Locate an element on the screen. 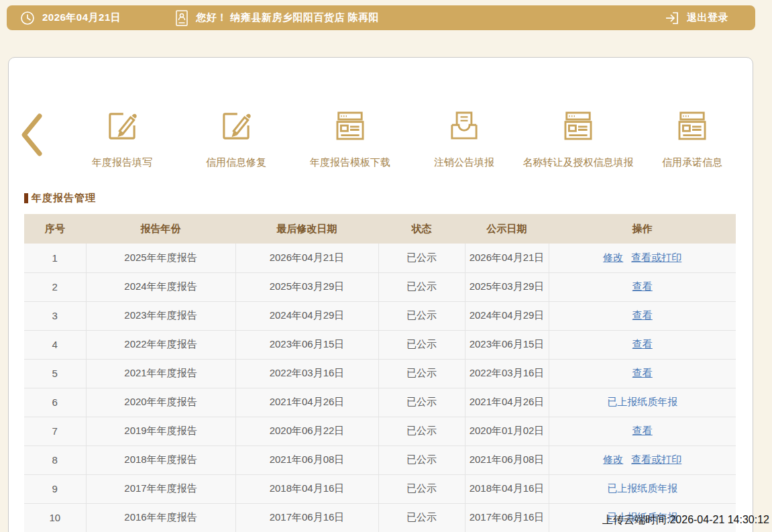 This screenshot has height=532, width=772. cell-year: 2021年年度报告 is located at coordinates (161, 373).